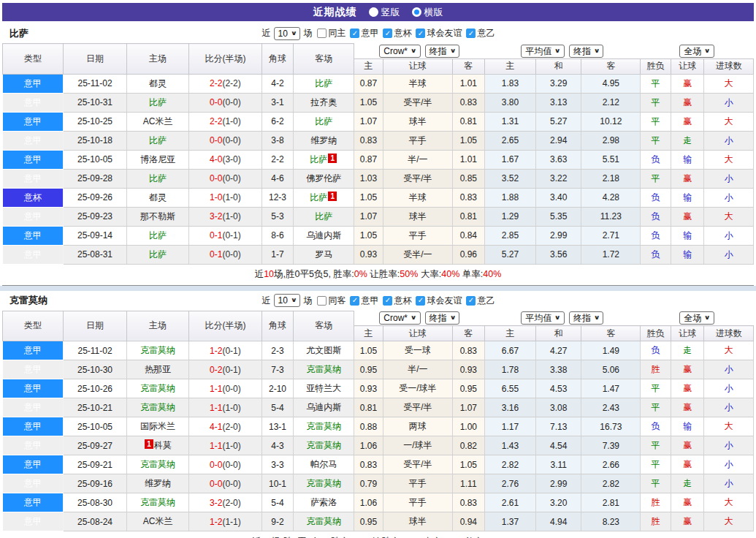  I want to click on scope-select-group: 全场∨, so click(697, 51).